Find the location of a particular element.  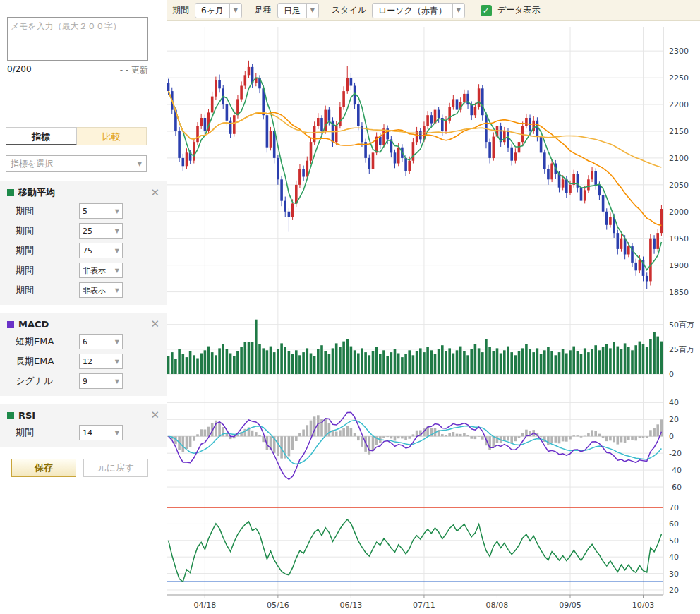

macd-long-ema-select: 12▼ is located at coordinates (101, 361).